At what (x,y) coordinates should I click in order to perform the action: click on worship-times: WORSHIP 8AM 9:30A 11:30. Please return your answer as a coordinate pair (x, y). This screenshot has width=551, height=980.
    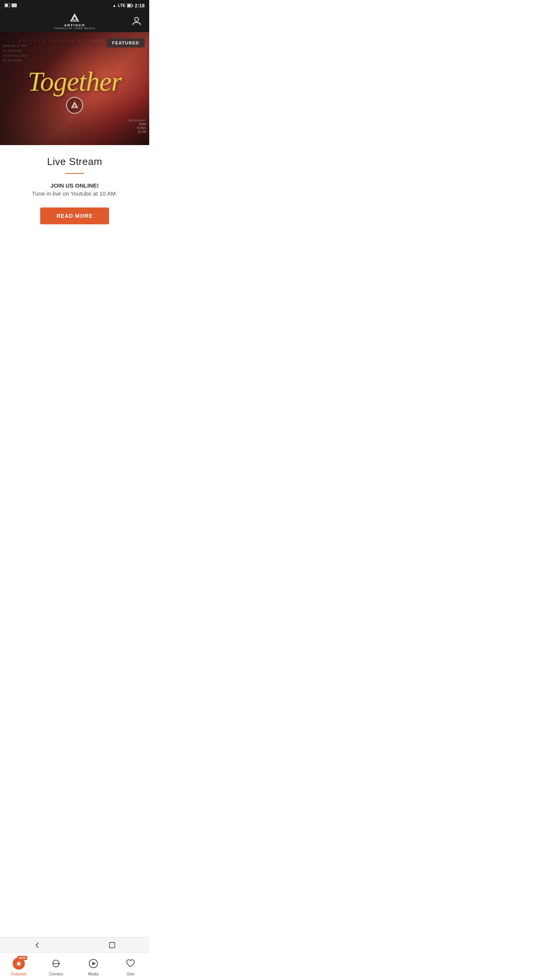
    Looking at the image, I should click on (138, 126).